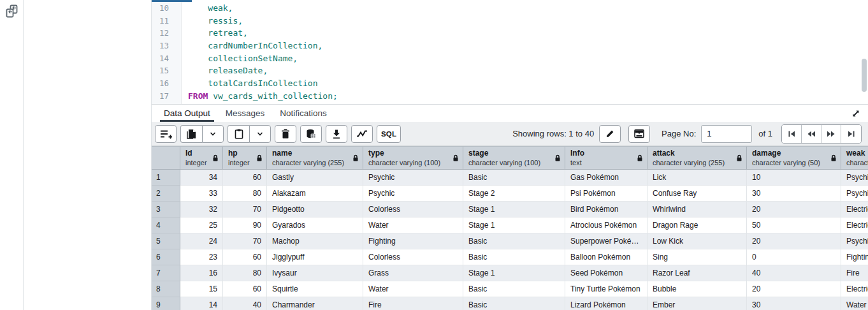 The width and height of the screenshot is (868, 310). I want to click on column-header-damage: damagecharacter varying (50), so click(794, 158).